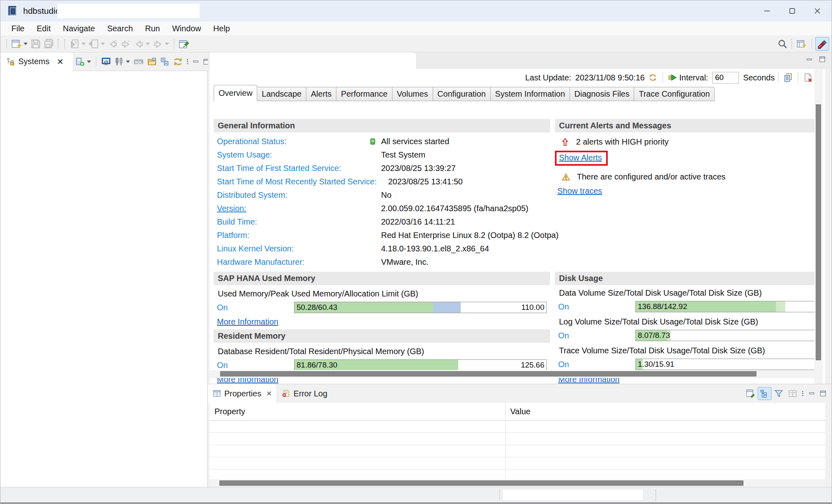 The image size is (832, 504). What do you see at coordinates (673, 78) in the screenshot?
I see `auto-refresh-toggle` at bounding box center [673, 78].